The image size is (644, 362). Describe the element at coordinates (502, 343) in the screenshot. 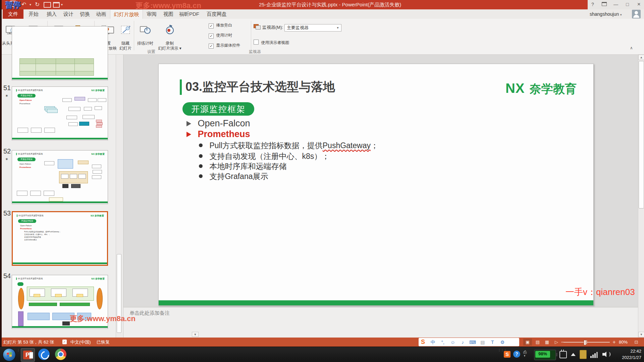

I see `toolbox-icon: ⚙` at that location.